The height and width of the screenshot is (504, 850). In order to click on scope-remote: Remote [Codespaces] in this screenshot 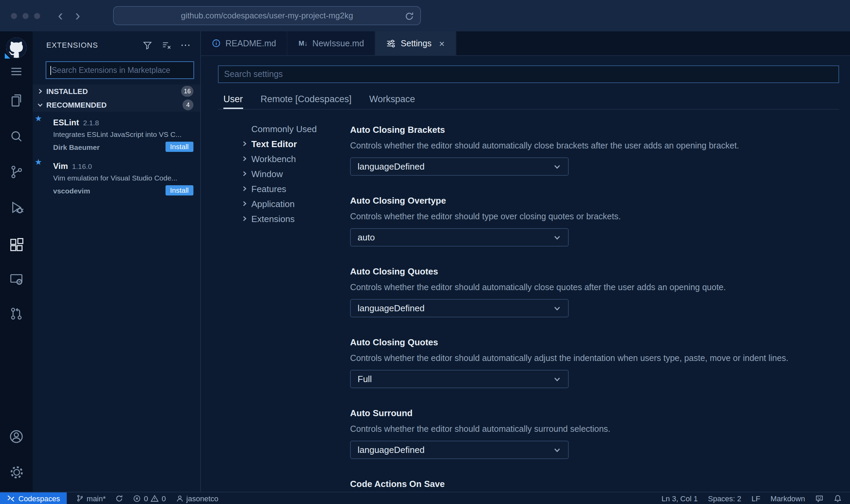, I will do `click(306, 101)`.